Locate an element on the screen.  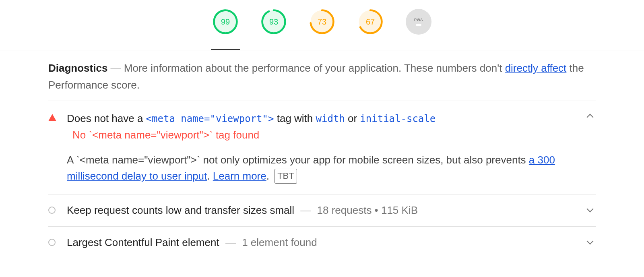
audit-lcp-title: Largest Contentful Paint element is located at coordinates (143, 242).